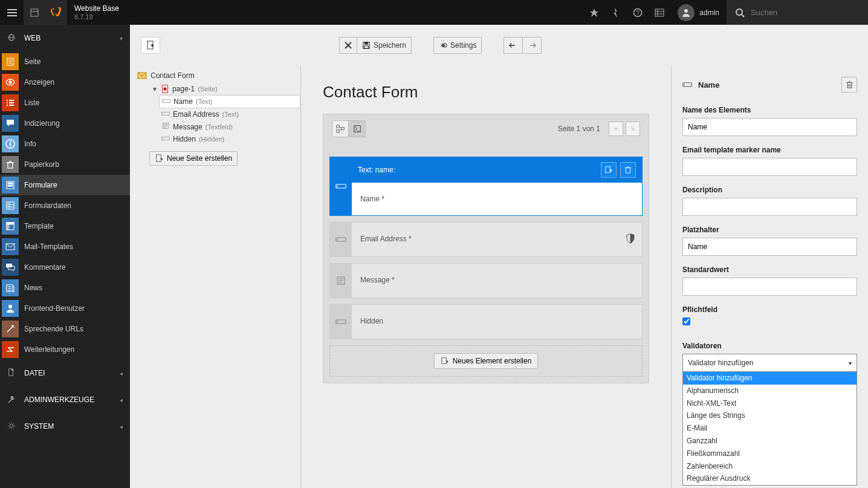 The image size is (868, 488). Describe the element at coordinates (219, 127) in the screenshot. I see `tree-field-type: (Textfeld)` at that location.